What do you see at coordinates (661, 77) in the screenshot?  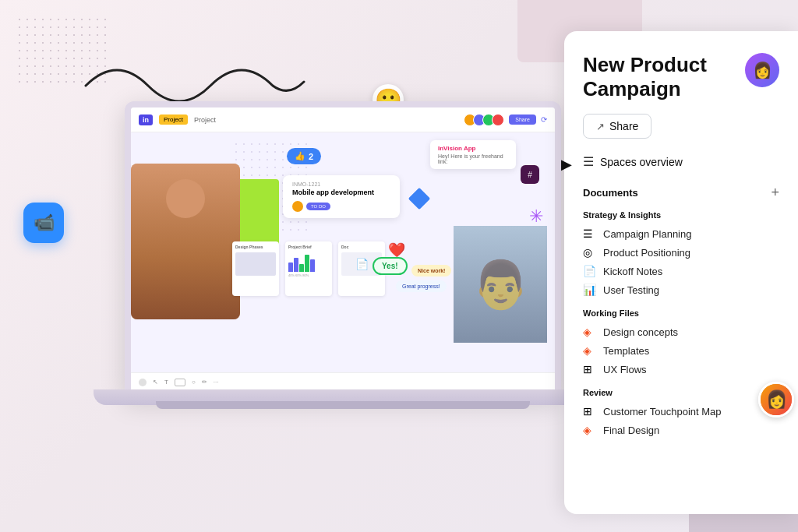 I see `panel-title: New Product Campaign` at bounding box center [661, 77].